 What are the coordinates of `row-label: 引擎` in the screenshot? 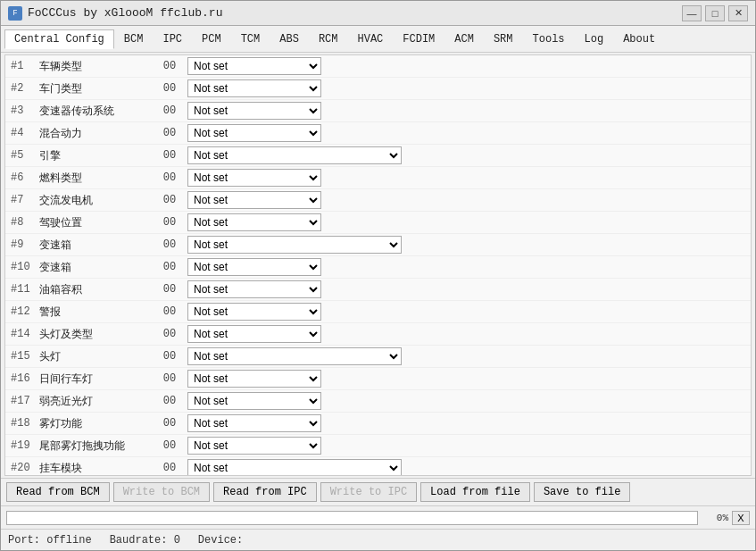 It's located at (97, 155).